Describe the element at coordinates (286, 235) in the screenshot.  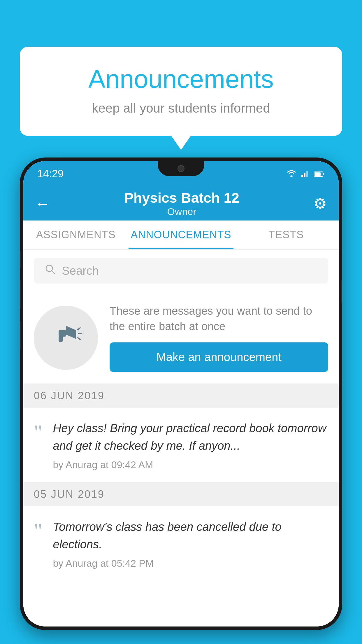
I see `tab-tests: TESTS` at that location.